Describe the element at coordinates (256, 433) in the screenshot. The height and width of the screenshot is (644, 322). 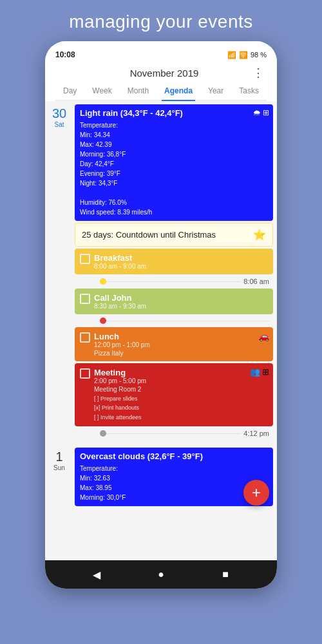
I see `timeline-label-412: 4:12 pm` at that location.